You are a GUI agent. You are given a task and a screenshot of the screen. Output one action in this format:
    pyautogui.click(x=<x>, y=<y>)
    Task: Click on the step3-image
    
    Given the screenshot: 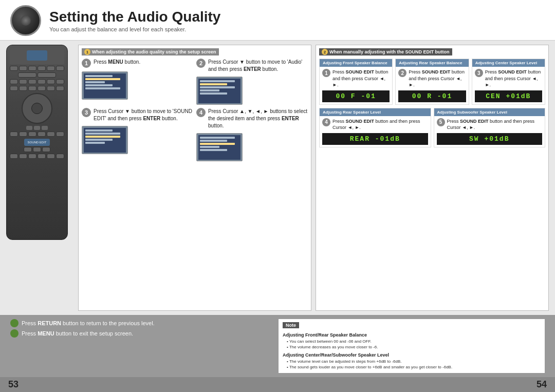 What is the action you would take?
    pyautogui.click(x=105, y=140)
    